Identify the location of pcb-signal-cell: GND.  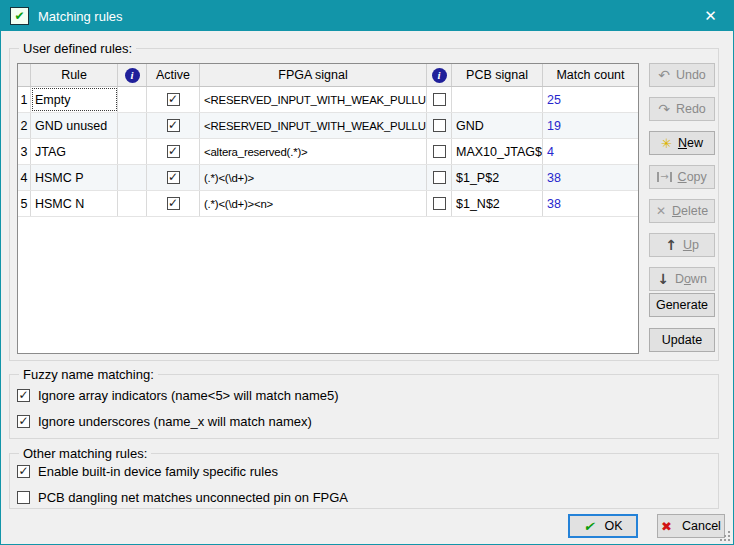
(498, 126).